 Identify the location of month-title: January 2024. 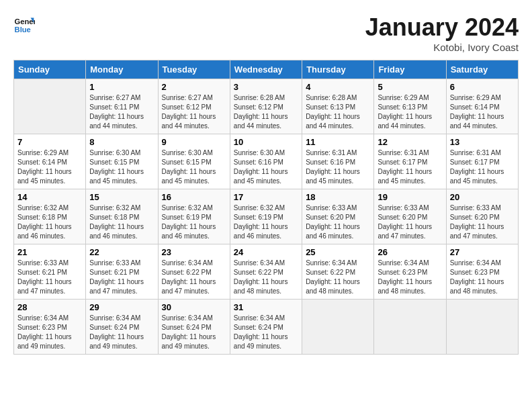
(442, 28).